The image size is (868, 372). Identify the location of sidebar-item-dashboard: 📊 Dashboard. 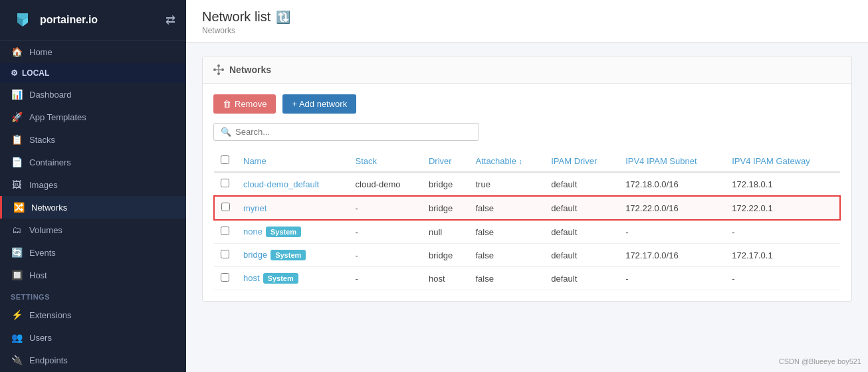
(93, 94).